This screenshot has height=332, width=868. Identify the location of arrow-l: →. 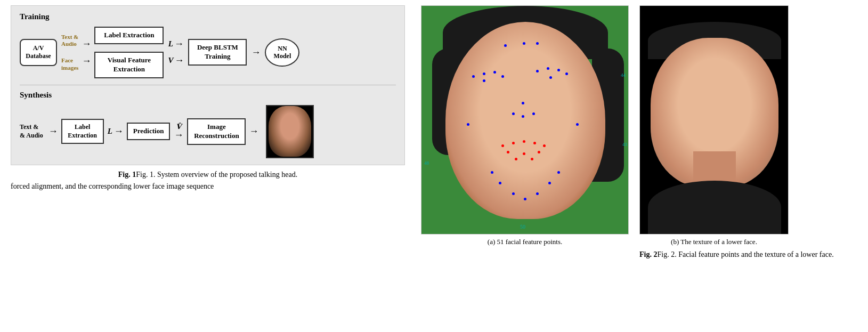
(179, 44).